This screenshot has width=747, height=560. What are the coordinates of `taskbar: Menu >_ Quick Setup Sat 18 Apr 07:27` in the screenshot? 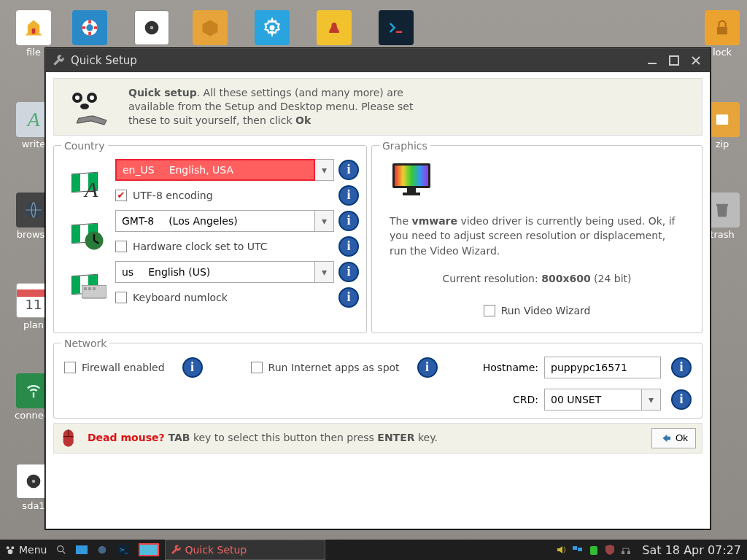 It's located at (374, 550).